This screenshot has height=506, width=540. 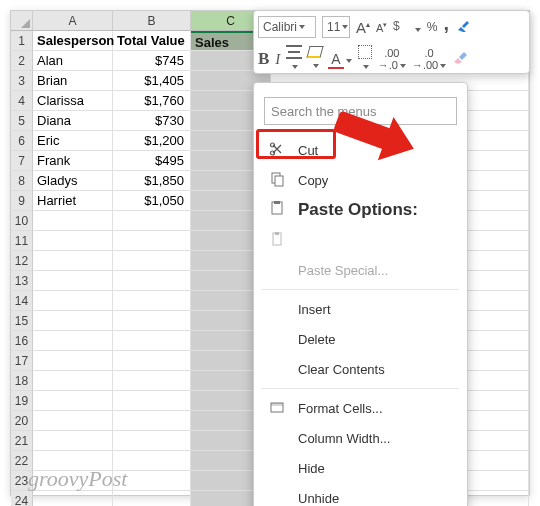 I want to click on cell: Salesperson, so click(x=73, y=41).